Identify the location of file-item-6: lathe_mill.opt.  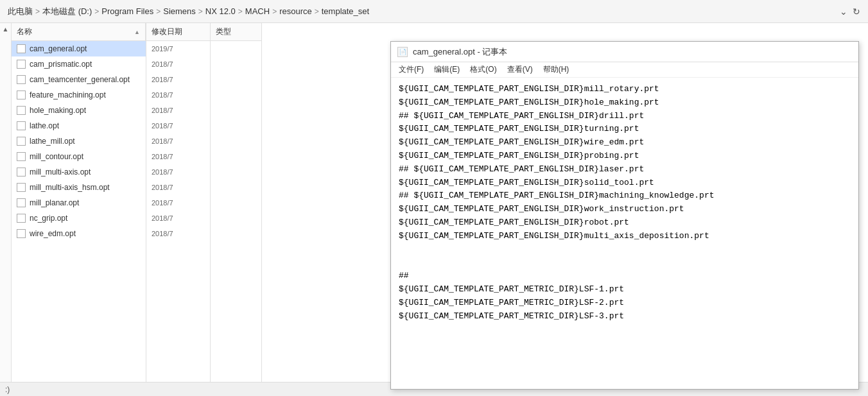
(78, 141).